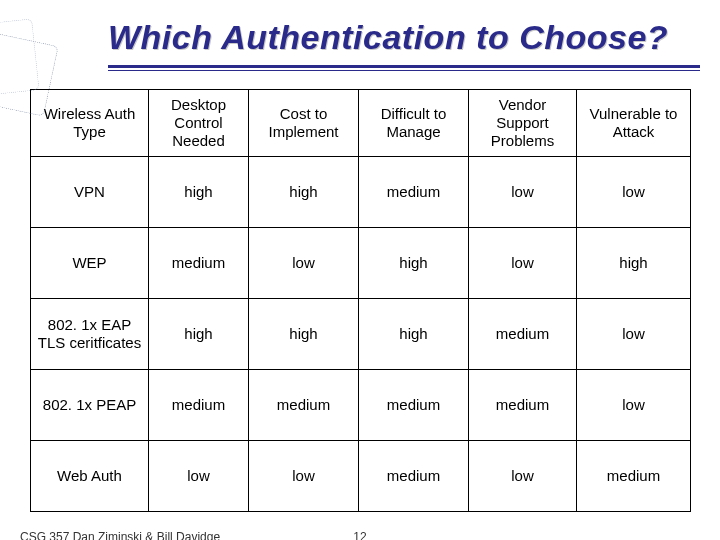  What do you see at coordinates (90, 334) in the screenshot?
I see `table-cell: 802. 1x EAP TLS ceritficates` at bounding box center [90, 334].